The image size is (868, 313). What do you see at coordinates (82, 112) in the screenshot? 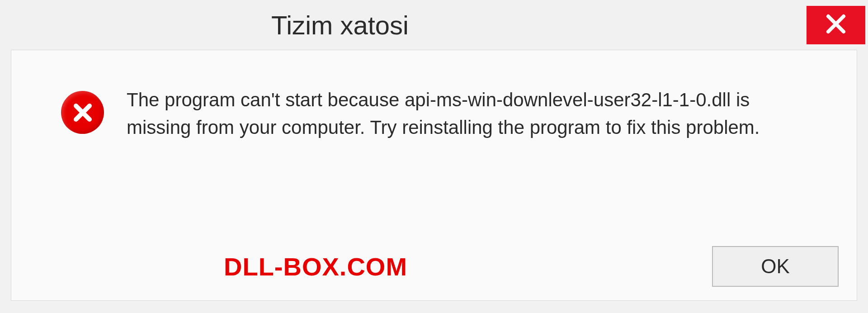
I see `error-icon` at bounding box center [82, 112].